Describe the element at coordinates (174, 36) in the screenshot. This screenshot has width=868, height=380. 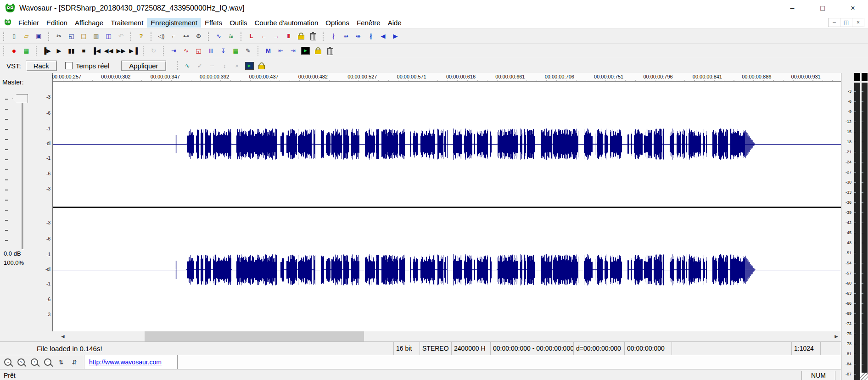
I see `connector-icon: ⌐` at that location.